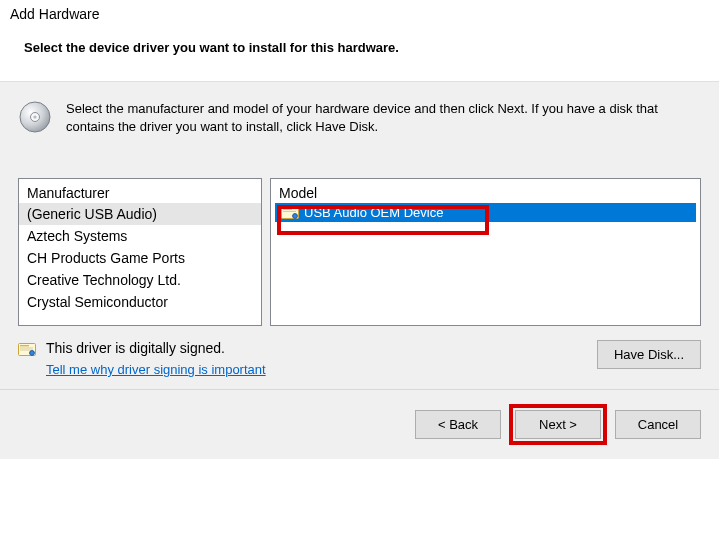 The height and width of the screenshot is (557, 719). Describe the element at coordinates (140, 302) in the screenshot. I see `manufacturer-item: Crystal Semiconductor` at that location.